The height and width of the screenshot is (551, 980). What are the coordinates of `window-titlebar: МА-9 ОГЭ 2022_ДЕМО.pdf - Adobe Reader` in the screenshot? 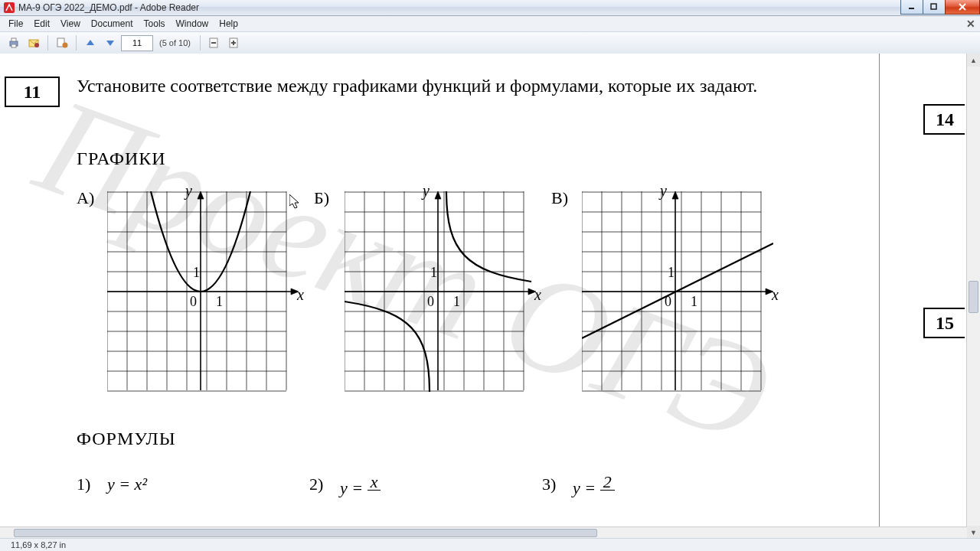 It's located at (490, 8).